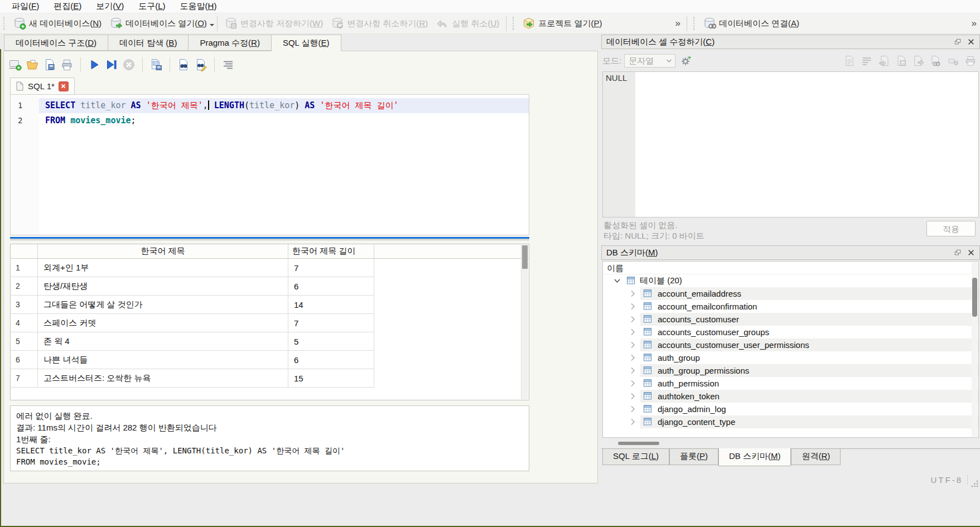 Image resolution: width=980 pixels, height=527 pixels. I want to click on schema-table-row: accounts_customuser, so click(791, 319).